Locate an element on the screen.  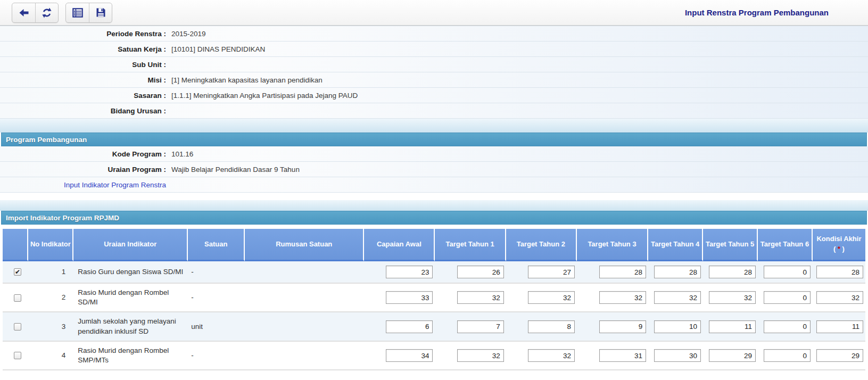
refresh-button is located at coordinates (47, 13).